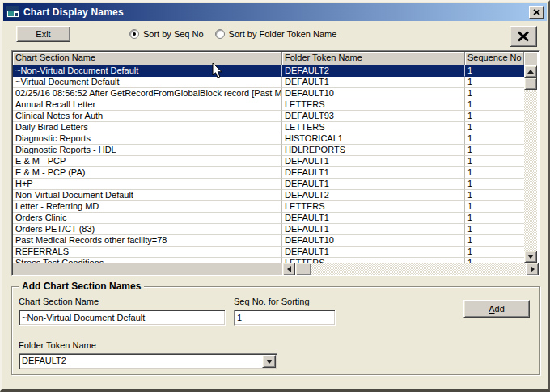 The width and height of the screenshot is (550, 392). Describe the element at coordinates (147, 58) in the screenshot. I see `header-chart-section-name: Chart Section Name` at that location.